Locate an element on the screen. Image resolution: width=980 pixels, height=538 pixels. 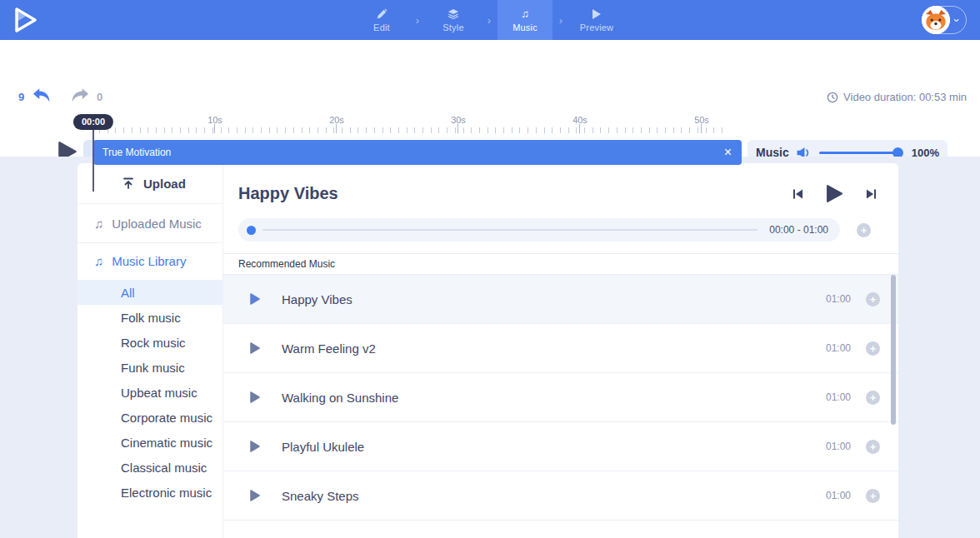
genre-item-funk: Funk music is located at coordinates (150, 367).